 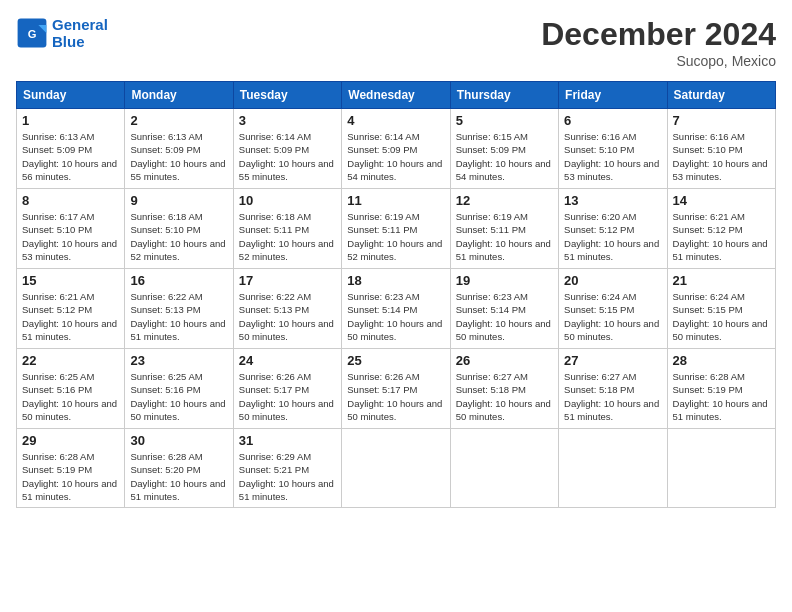 I want to click on page-header: G General Blue December 2024 Sucopo, Mex…, so click(x=396, y=42).